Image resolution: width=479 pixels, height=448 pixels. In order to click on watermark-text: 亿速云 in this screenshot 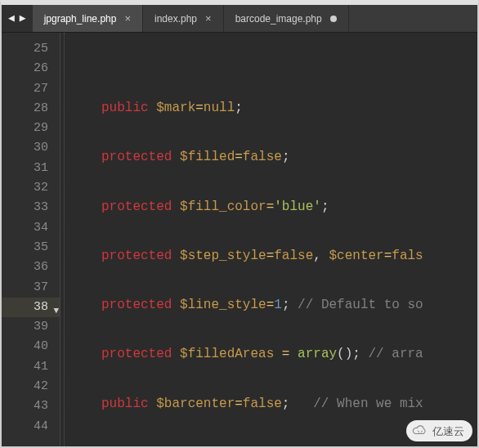, I will do `click(448, 432)`.